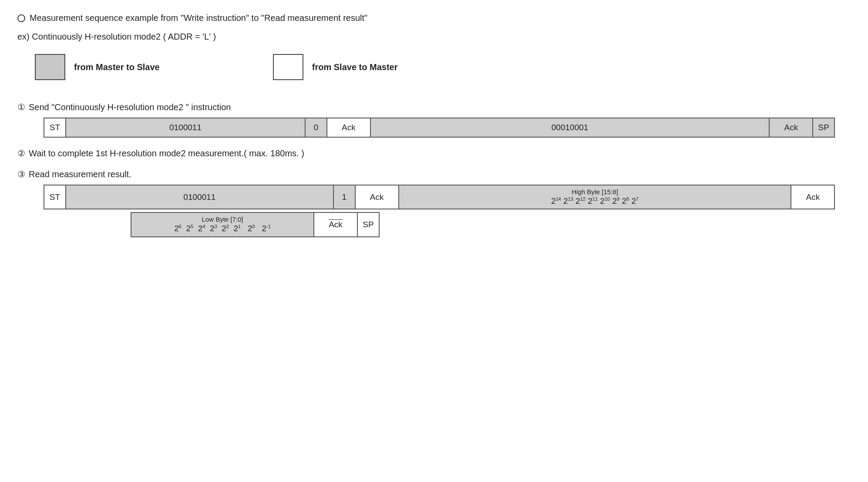  Describe the element at coordinates (434, 153) in the screenshot. I see `step2-title: ② Wait to complete 1st H-resolution mode…` at that location.